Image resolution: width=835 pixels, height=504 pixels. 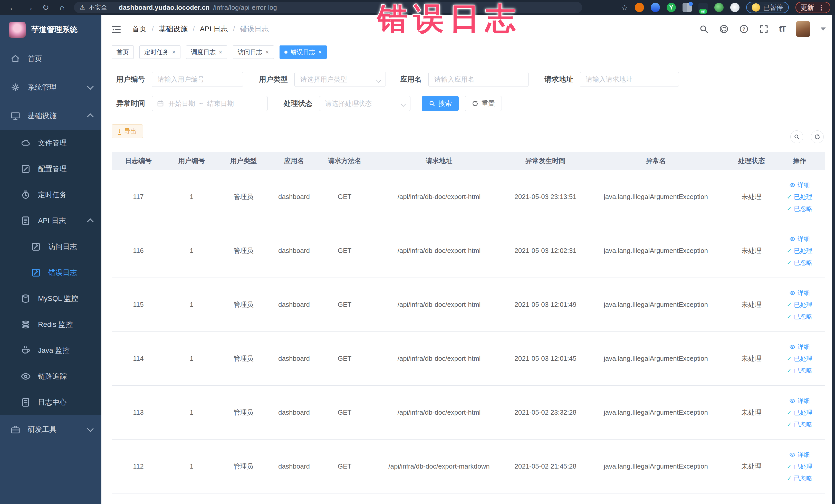 I want to click on sidebar-item-api-log: API 日志, so click(x=51, y=221).